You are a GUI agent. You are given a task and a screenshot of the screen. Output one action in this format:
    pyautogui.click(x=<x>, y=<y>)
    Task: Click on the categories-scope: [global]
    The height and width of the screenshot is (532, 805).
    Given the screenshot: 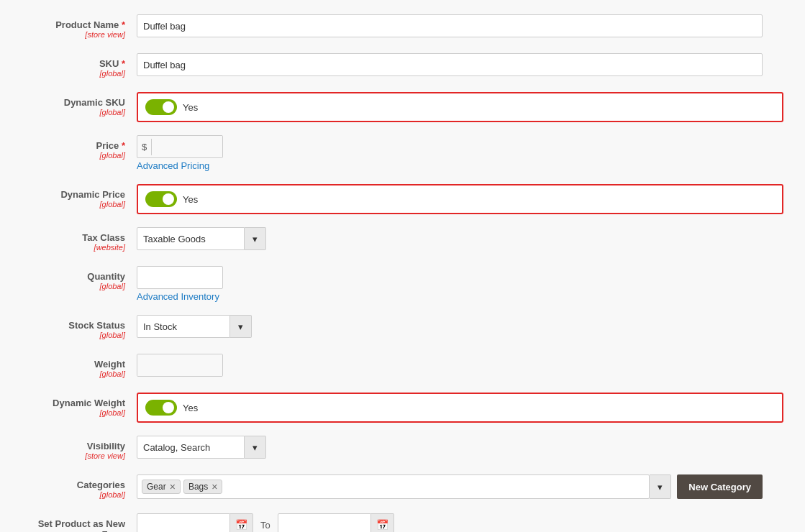 What is the action you would take?
    pyautogui.click(x=73, y=495)
    